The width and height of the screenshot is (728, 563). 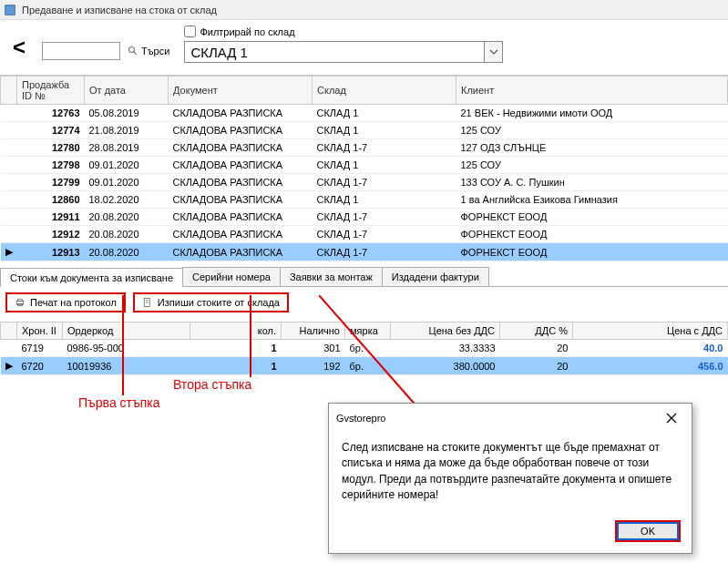 What do you see at coordinates (91, 277) in the screenshot?
I see `tab-0: Стоки към документа за изписване` at bounding box center [91, 277].